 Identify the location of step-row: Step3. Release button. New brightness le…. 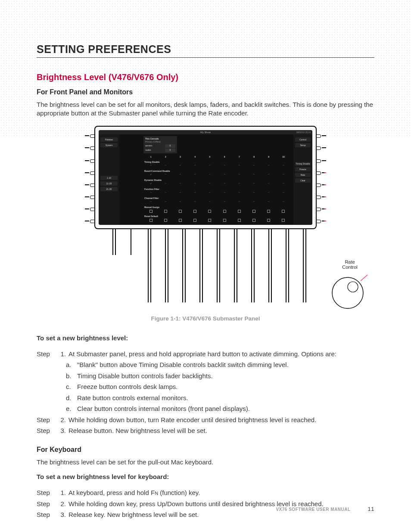
(206, 431).